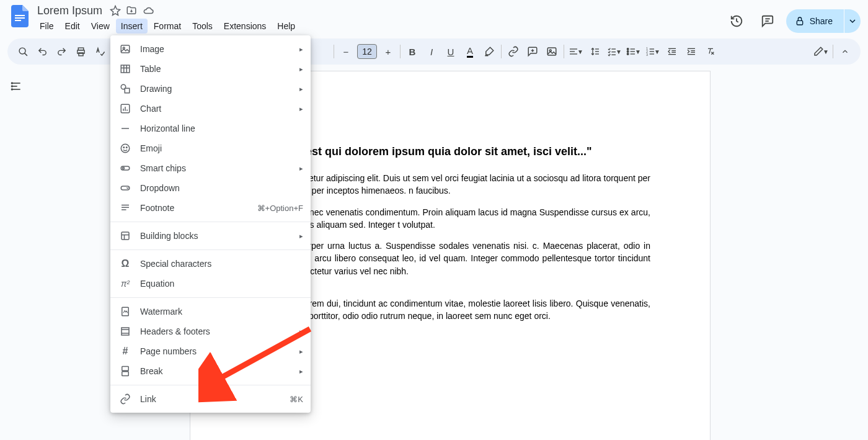 The height and width of the screenshot is (440, 868). I want to click on menu-item-chart: Chart▸, so click(211, 109).